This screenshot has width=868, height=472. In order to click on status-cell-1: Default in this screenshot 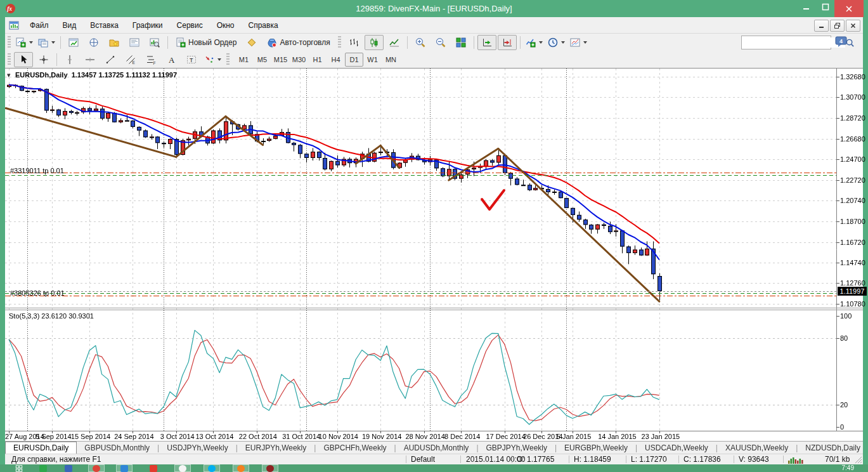, I will do `click(423, 459)`.